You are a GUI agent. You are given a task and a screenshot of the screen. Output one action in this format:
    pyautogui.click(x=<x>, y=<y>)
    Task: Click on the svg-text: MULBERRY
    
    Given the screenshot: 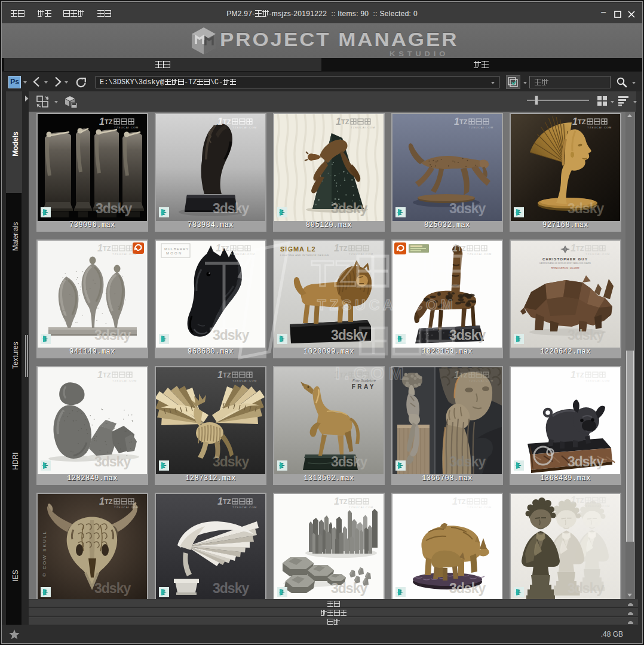 What is the action you would take?
    pyautogui.click(x=177, y=249)
    